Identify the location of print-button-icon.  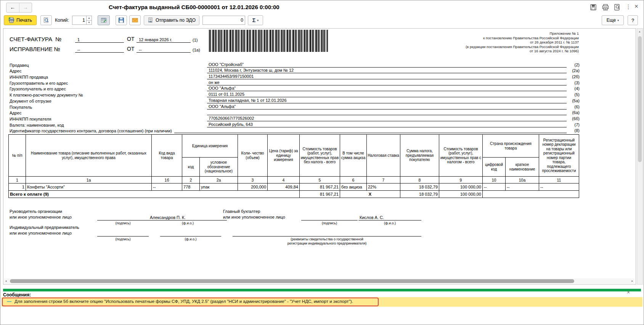
(11, 20).